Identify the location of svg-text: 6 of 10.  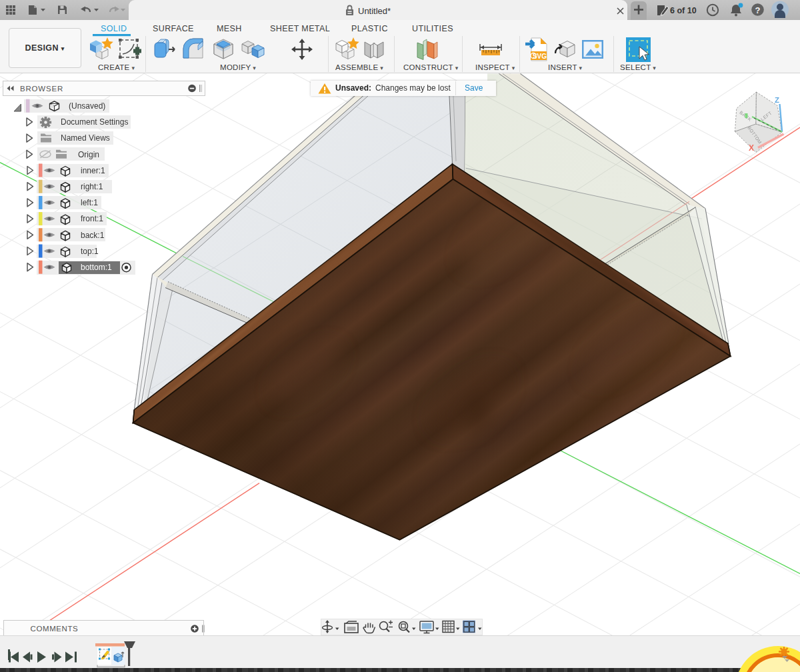
(683, 11).